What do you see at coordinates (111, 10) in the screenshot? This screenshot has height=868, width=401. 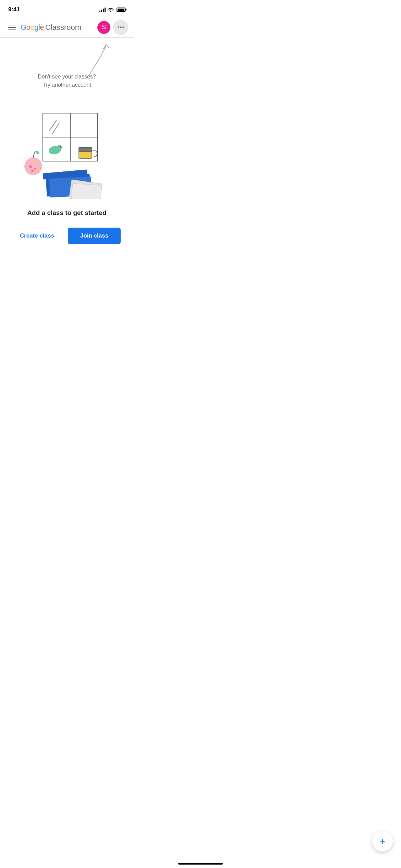 I see `wifi-icon` at bounding box center [111, 10].